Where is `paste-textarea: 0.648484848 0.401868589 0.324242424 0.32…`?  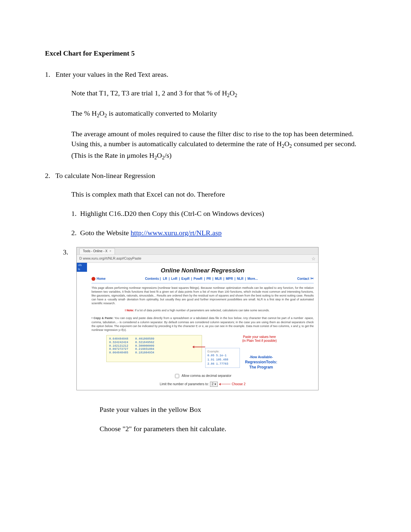
paste-textarea: 0.648484848 0.401868589 0.324242424 0.32… is located at coordinates (154, 349).